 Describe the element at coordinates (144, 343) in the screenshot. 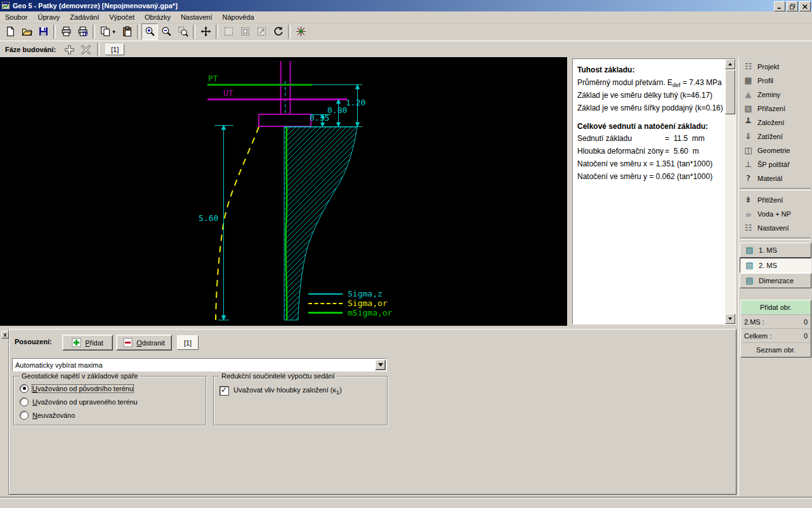

I see `remove-verification-button: Odstranit` at that location.